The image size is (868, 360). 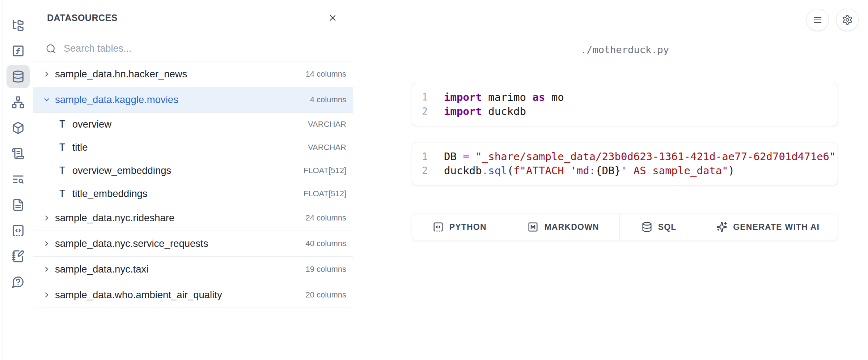 I want to click on add-cell-markdown-button: MARKDOWN, so click(x=563, y=227).